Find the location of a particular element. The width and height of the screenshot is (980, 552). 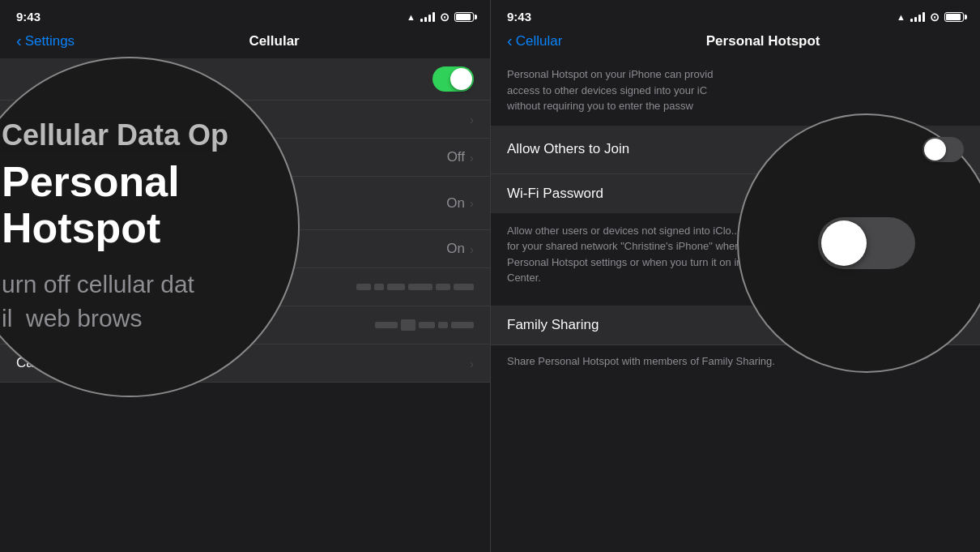

roaming-row: Roaming Off › is located at coordinates (245, 120).